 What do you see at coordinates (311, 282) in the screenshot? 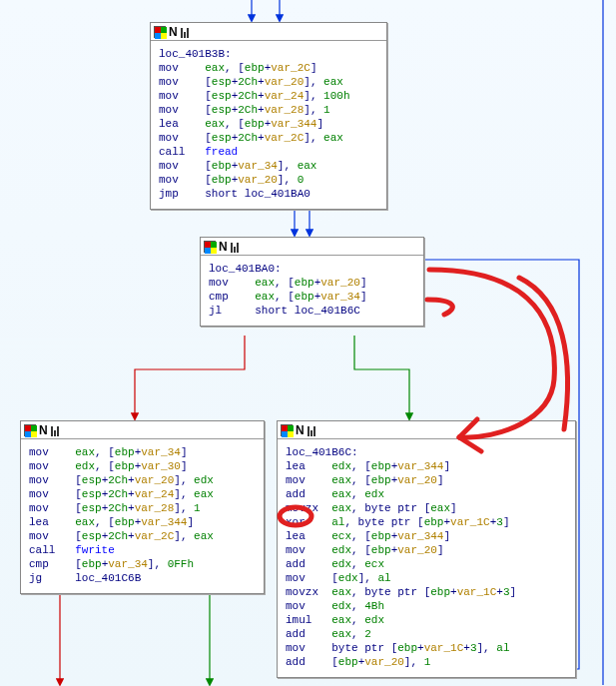
I see `node-loc-401BA0: N loc_401BA0: mov eax, [ebp+var_20] cmp …` at bounding box center [311, 282].